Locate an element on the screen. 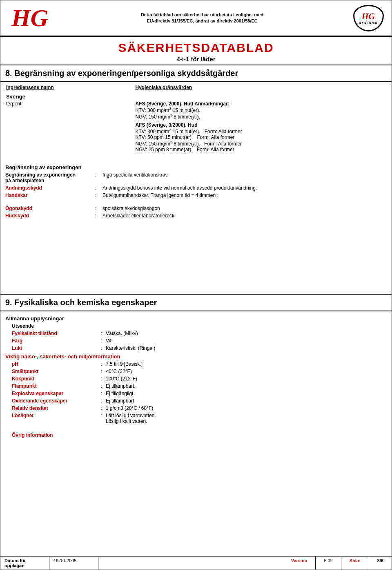 The width and height of the screenshot is (392, 570). ph-row: pH : 7.5 till 9 [Basisk.] is located at coordinates (196, 364).